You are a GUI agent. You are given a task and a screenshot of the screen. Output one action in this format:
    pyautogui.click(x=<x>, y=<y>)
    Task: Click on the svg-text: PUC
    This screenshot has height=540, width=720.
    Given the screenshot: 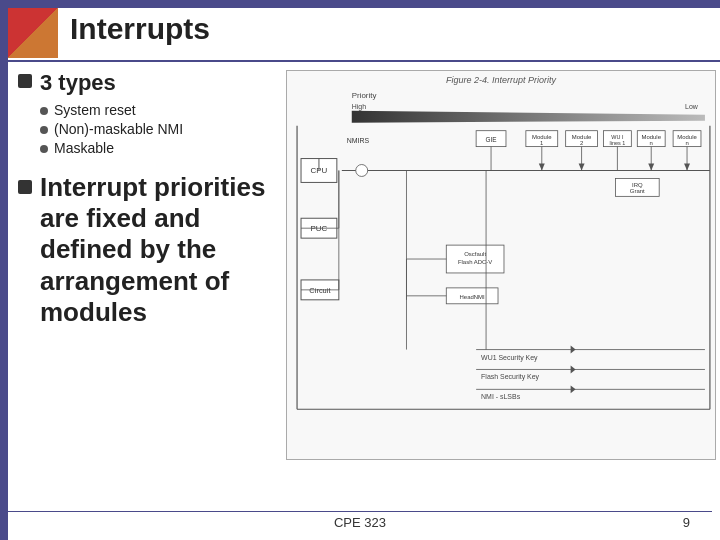 What is the action you would take?
    pyautogui.click(x=320, y=228)
    